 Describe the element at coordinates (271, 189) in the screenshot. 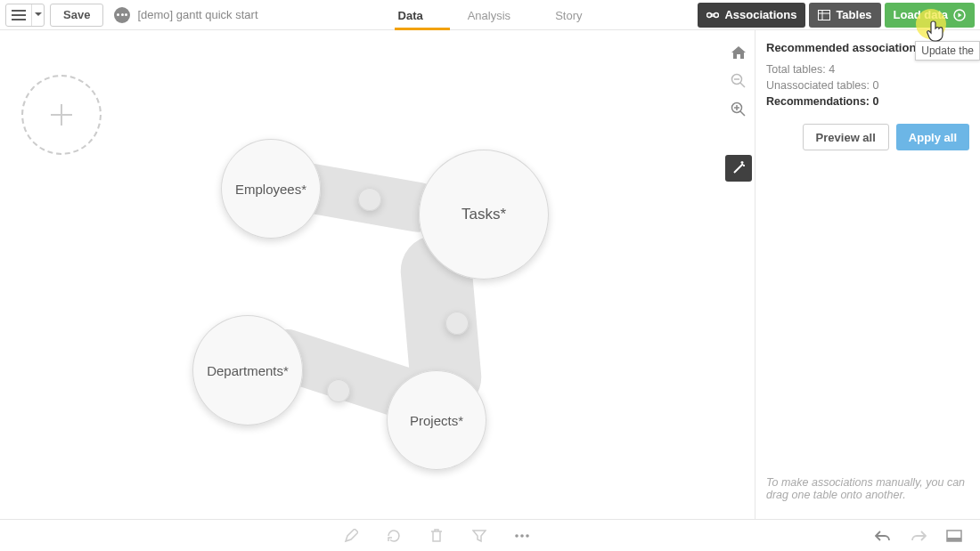

I see `table-bubble-employees: Employees*` at that location.